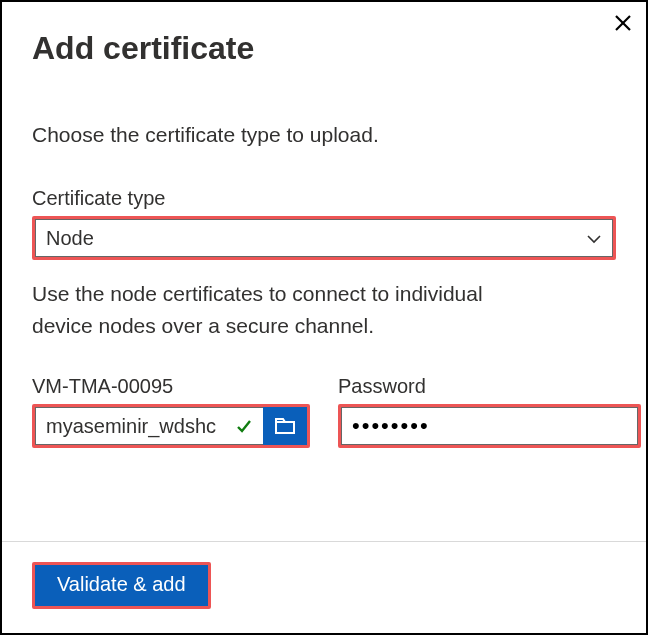 The height and width of the screenshot is (639, 652). Describe the element at coordinates (285, 426) in the screenshot. I see `browse-button` at that location.